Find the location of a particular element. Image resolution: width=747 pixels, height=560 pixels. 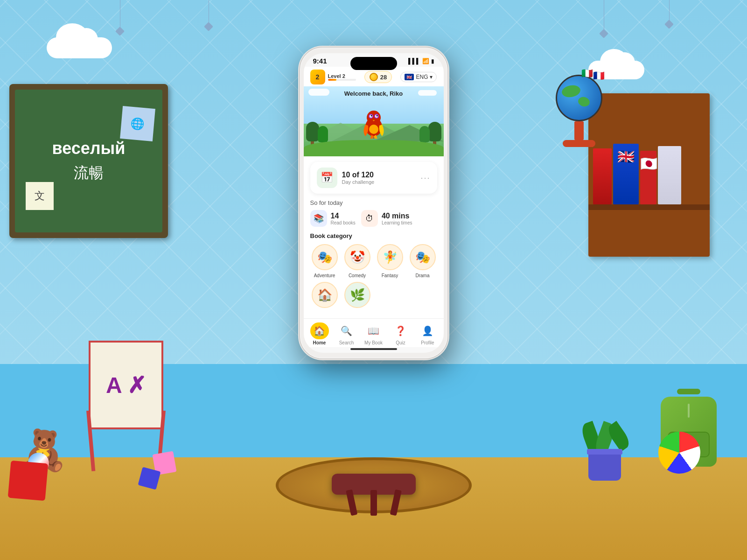

home-nav-icon: 🏠 is located at coordinates (320, 331).